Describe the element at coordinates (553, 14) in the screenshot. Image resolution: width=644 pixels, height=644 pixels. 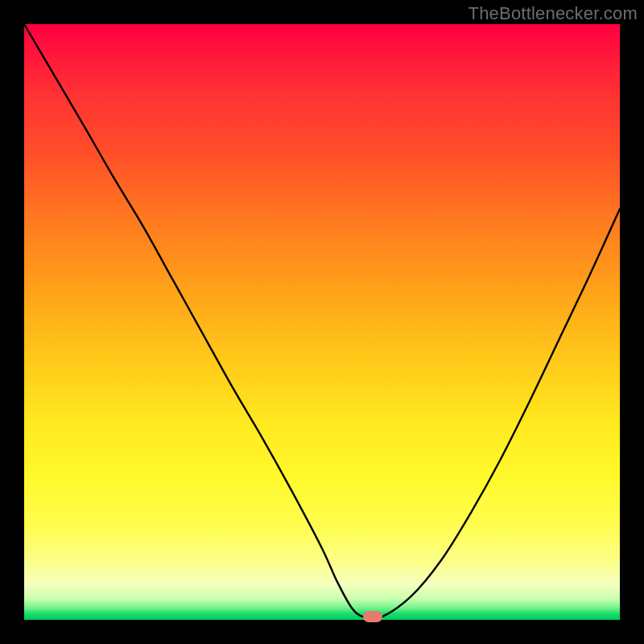
I see `watermark-label: TheBottlenecker.com` at that location.